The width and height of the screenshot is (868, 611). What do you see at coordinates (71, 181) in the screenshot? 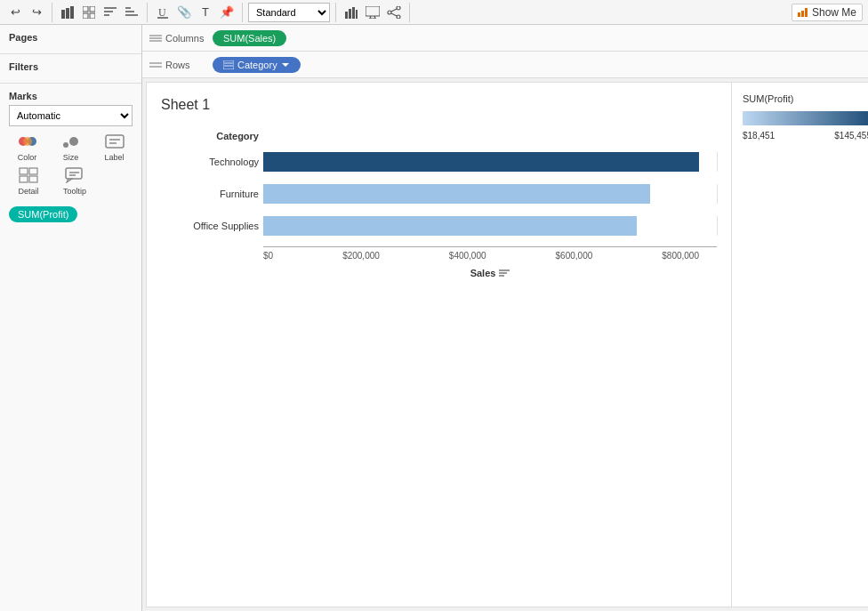
I see `marks-row-2: Detail Tooltip` at bounding box center [71, 181].